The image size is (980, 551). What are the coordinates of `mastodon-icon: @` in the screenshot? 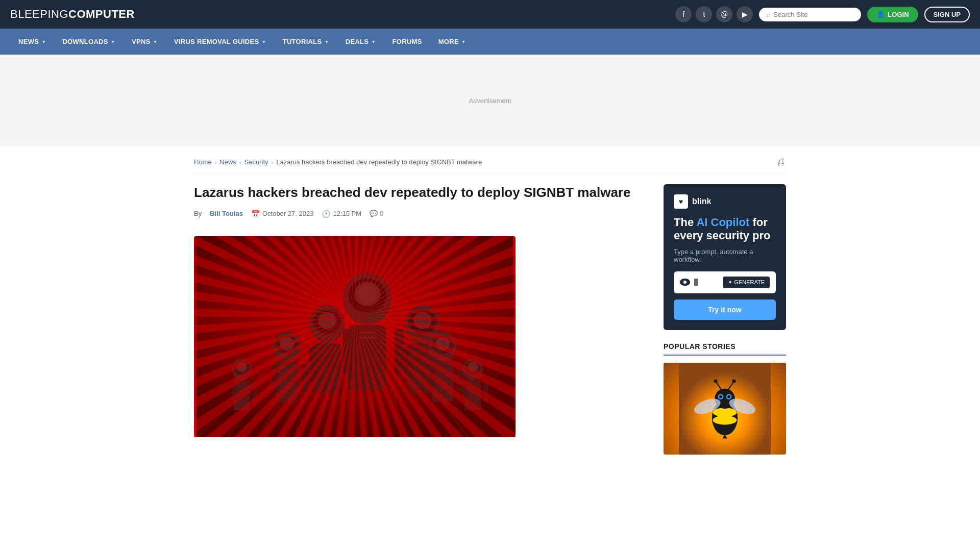 It's located at (724, 14).